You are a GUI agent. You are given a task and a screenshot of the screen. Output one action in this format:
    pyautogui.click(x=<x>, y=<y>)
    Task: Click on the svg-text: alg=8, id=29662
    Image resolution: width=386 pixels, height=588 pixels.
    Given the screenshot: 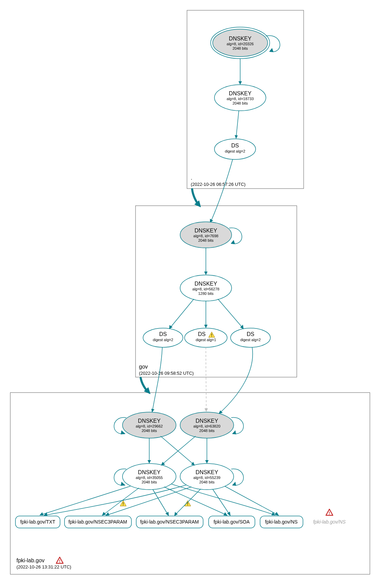 What is the action you would take?
    pyautogui.click(x=150, y=426)
    